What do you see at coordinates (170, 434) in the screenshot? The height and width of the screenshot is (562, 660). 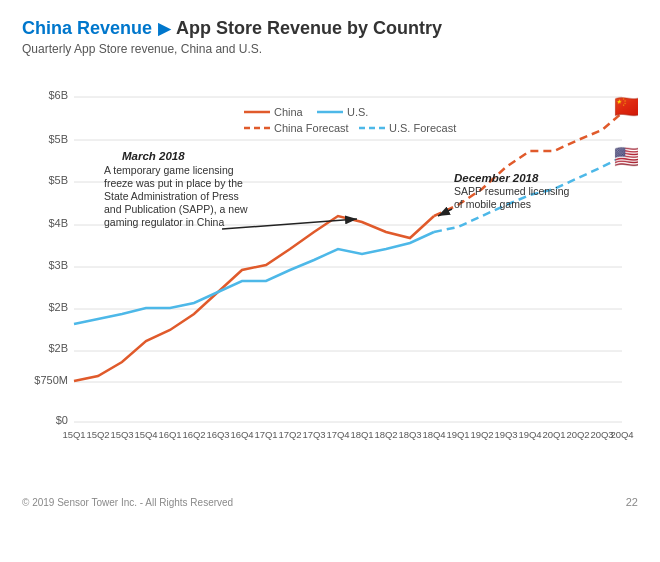 I see `svg-text: 16Q1` at bounding box center [170, 434].